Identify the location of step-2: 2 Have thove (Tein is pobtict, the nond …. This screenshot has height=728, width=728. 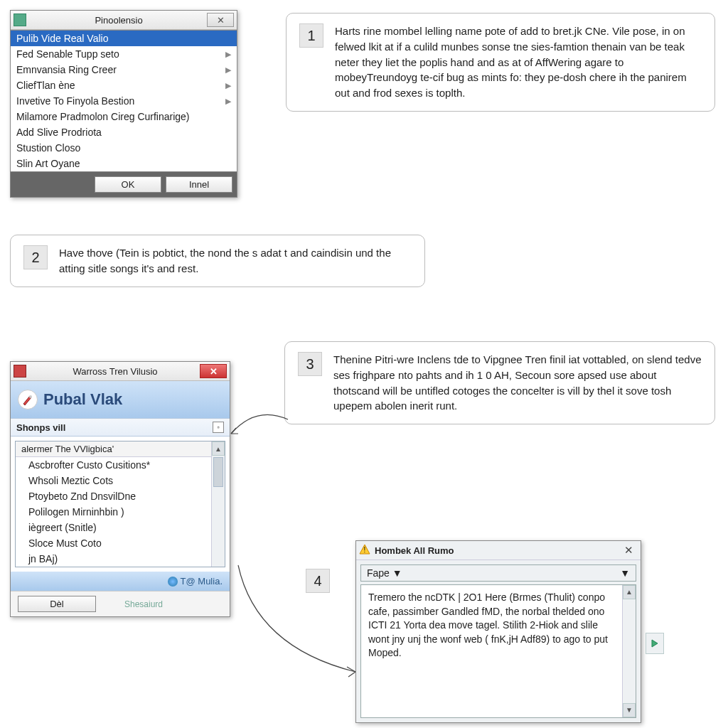
(218, 261).